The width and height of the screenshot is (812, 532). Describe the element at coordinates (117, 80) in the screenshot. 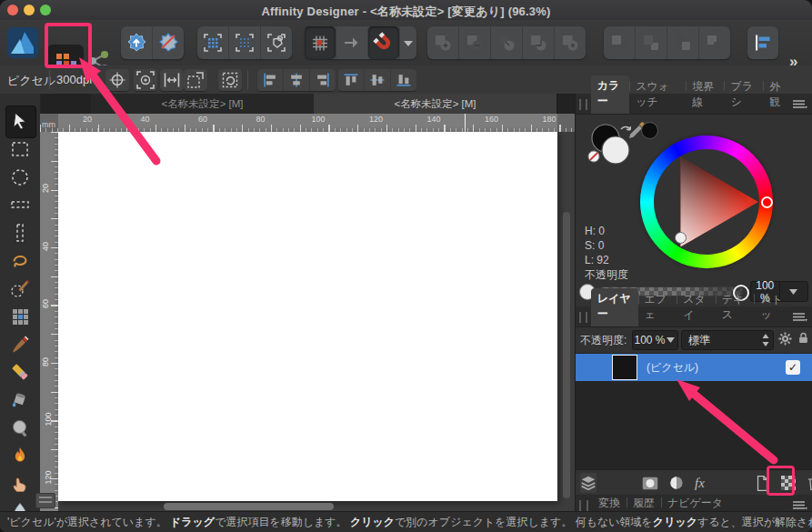

I see `snap-center-button` at that location.